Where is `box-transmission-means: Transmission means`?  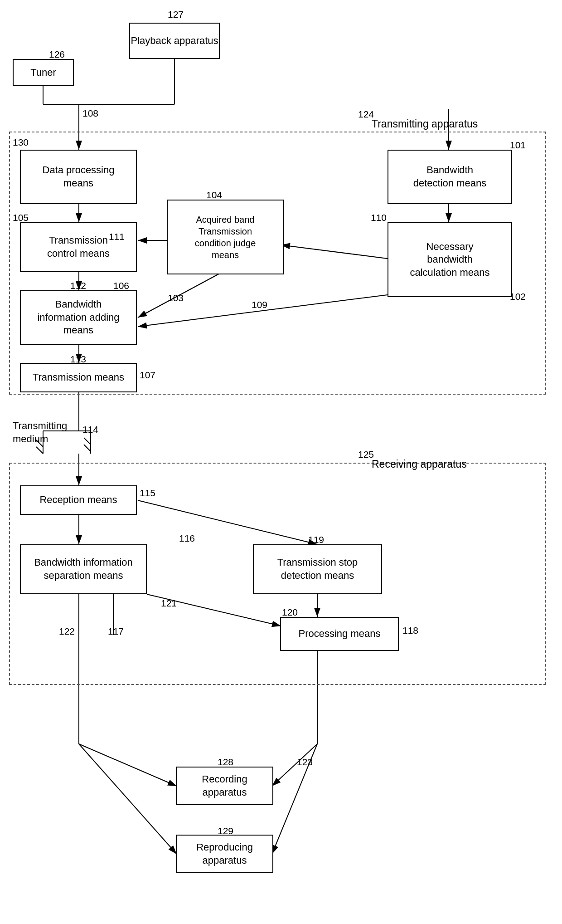
box-transmission-means: Transmission means is located at coordinates (78, 377).